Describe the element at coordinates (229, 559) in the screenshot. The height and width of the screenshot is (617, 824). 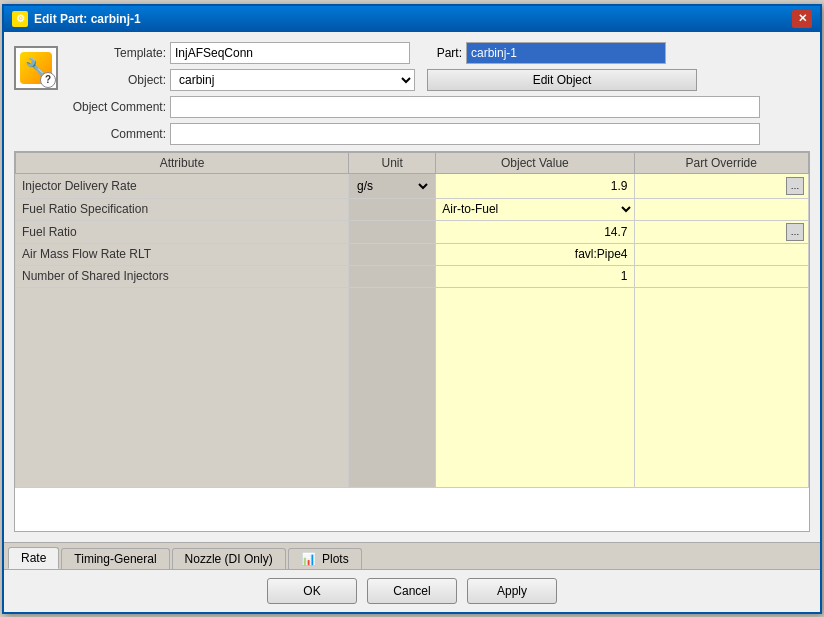
I see `tab-nozzle-label: Nozzle (DI Only)` at that location.